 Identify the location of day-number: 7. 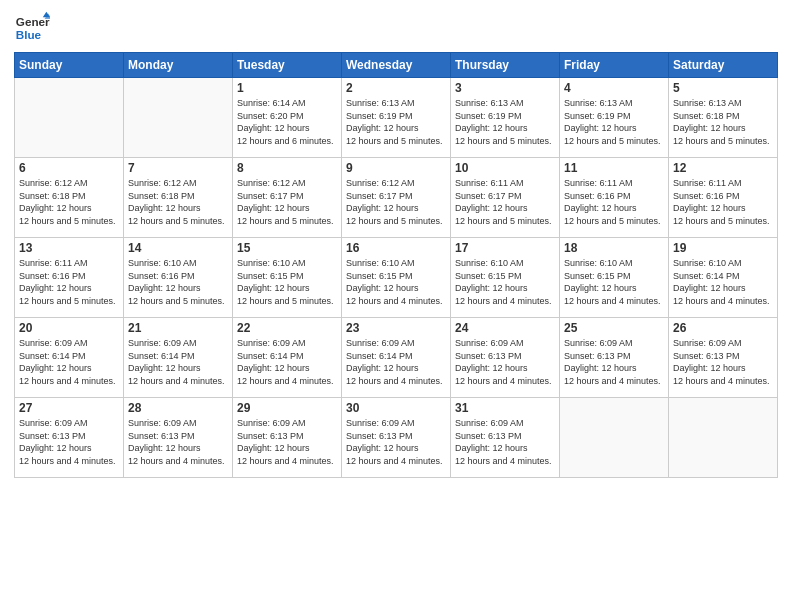
(178, 168).